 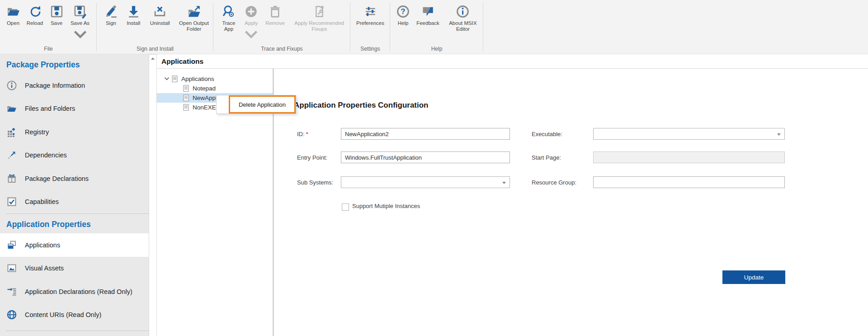 What do you see at coordinates (80, 24) in the screenshot?
I see `save-as-button: Save As` at bounding box center [80, 24].